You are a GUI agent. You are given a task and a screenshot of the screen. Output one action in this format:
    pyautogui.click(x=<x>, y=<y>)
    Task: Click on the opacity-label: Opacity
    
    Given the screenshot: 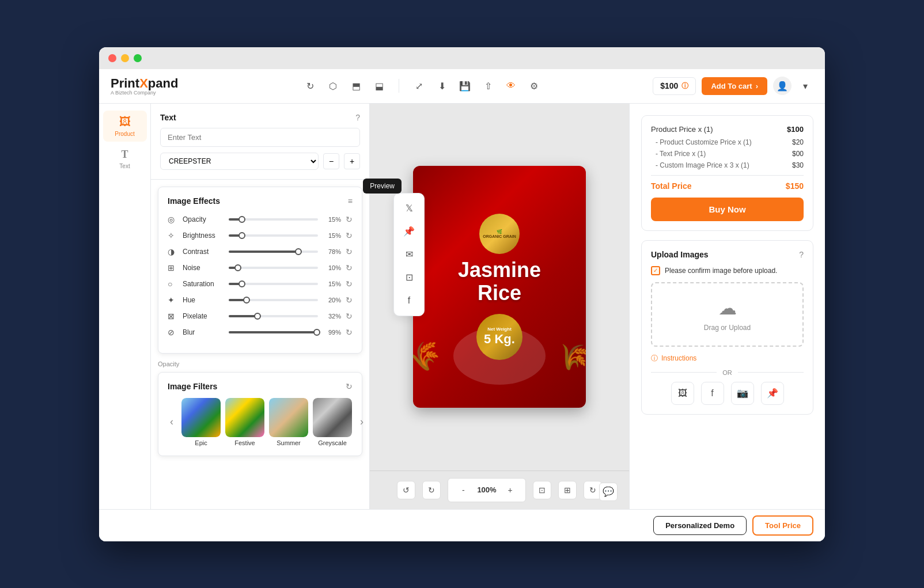 What is the action you would take?
    pyautogui.click(x=203, y=219)
    